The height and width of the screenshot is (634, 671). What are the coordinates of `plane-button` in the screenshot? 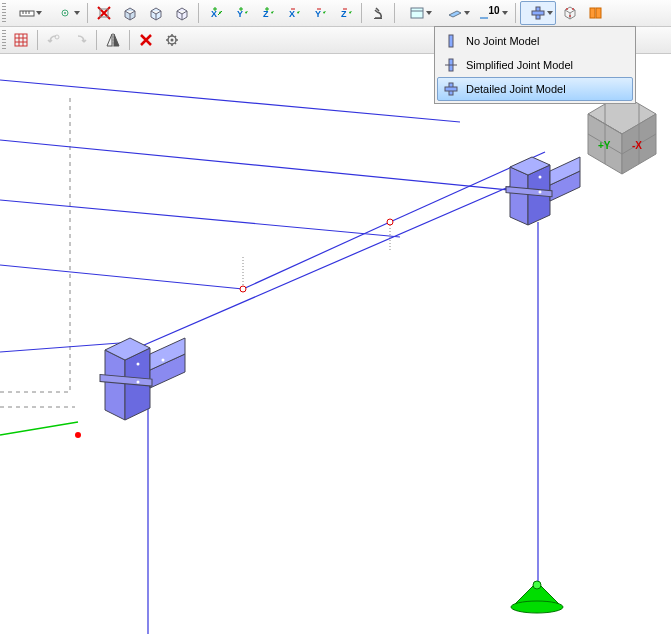 It's located at (455, 13).